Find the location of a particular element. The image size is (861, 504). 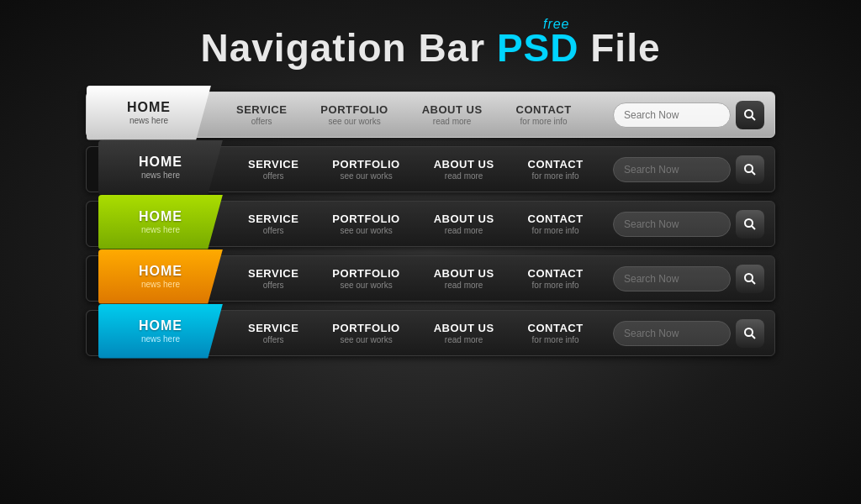

home-tab-5: HOMEnews here is located at coordinates (161, 331).